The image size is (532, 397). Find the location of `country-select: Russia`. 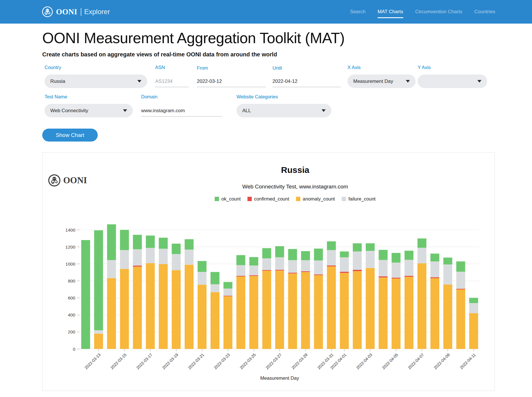

country-select: Russia is located at coordinates (96, 81).